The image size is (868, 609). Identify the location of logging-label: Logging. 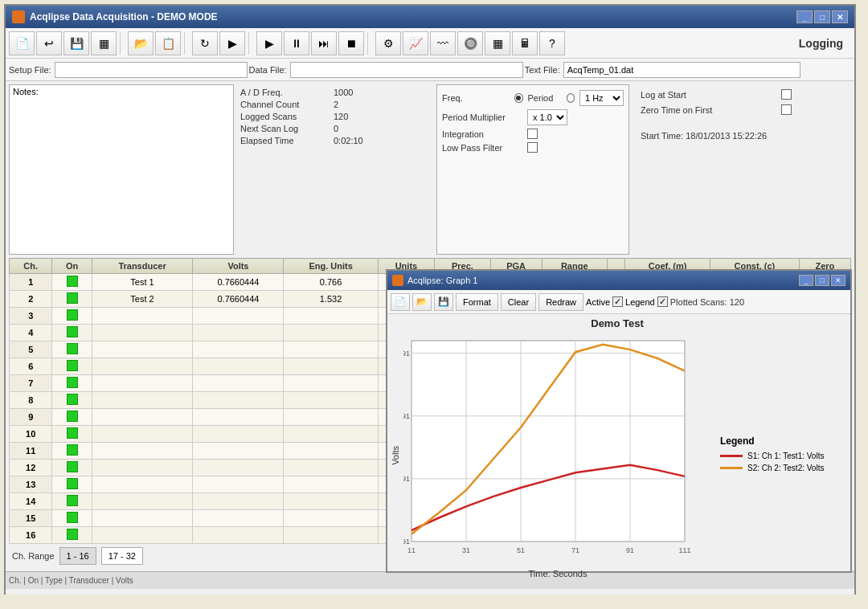
(825, 43).